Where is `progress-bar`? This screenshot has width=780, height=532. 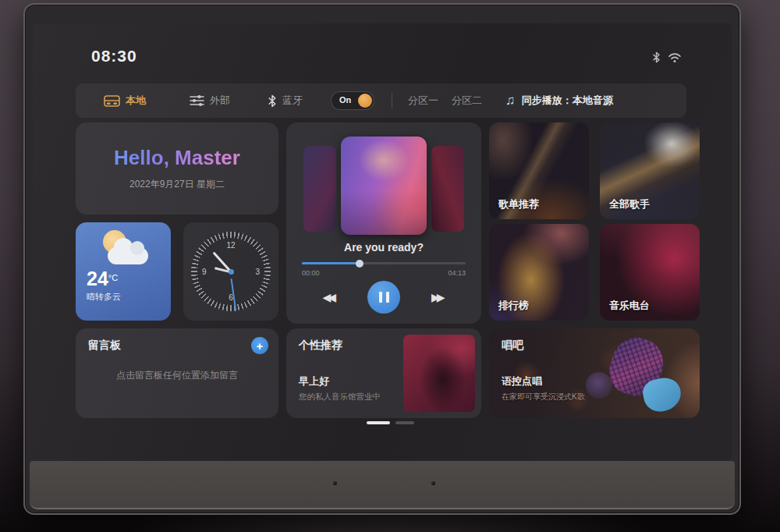 progress-bar is located at coordinates (384, 264).